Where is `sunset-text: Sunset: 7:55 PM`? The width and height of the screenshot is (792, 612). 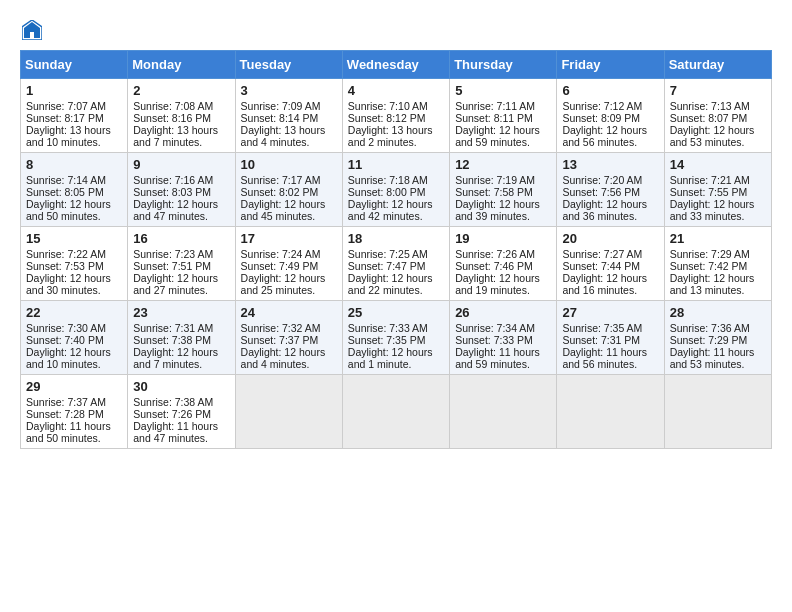 sunset-text: Sunset: 7:55 PM is located at coordinates (709, 192).